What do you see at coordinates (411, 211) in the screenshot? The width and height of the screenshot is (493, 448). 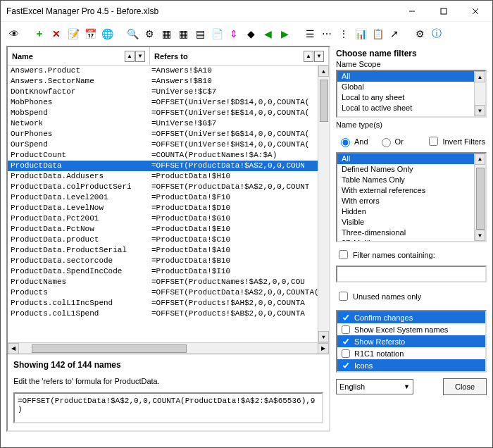 I see `list-item: Hidden` at bounding box center [411, 211].